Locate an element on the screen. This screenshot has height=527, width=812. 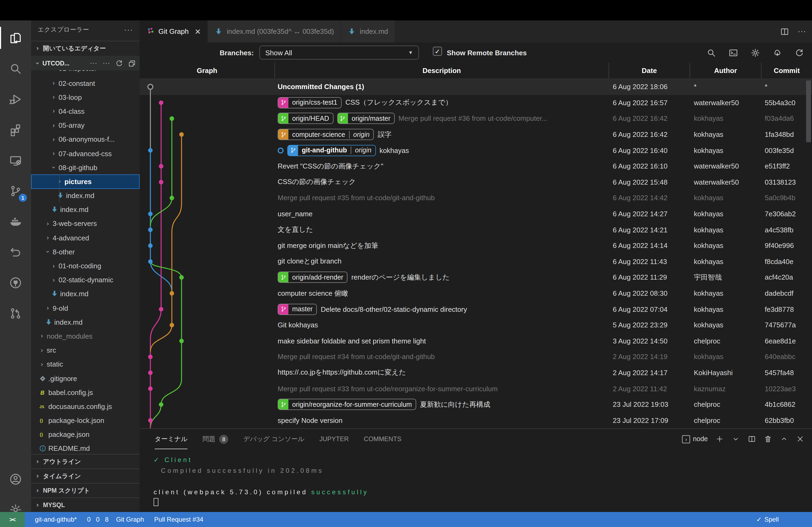
commit-row: make sidebar foldable and set prism them… is located at coordinates (476, 341).